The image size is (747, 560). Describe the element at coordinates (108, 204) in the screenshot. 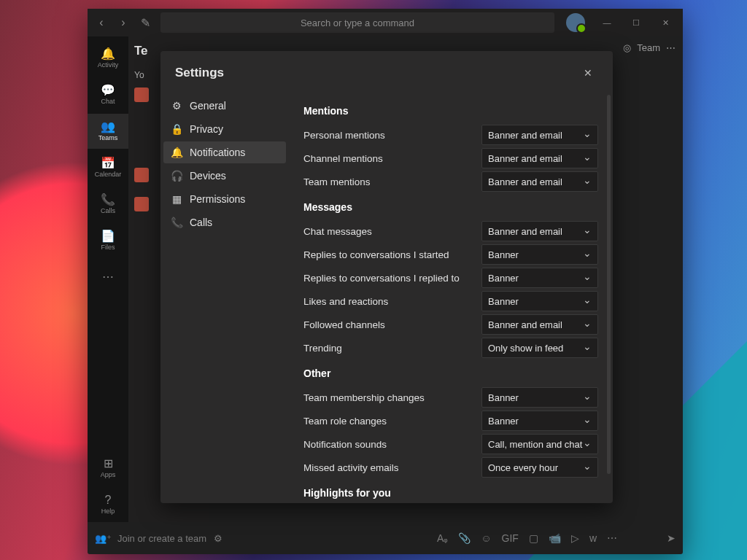

I see `rail-calls: 📞Calls` at that location.